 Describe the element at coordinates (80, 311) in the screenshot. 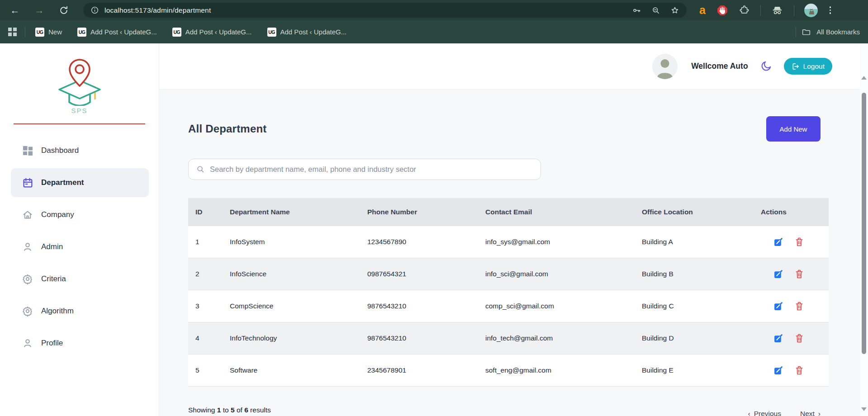

I see `sidebar-item-algorithm: Algorithm` at that location.